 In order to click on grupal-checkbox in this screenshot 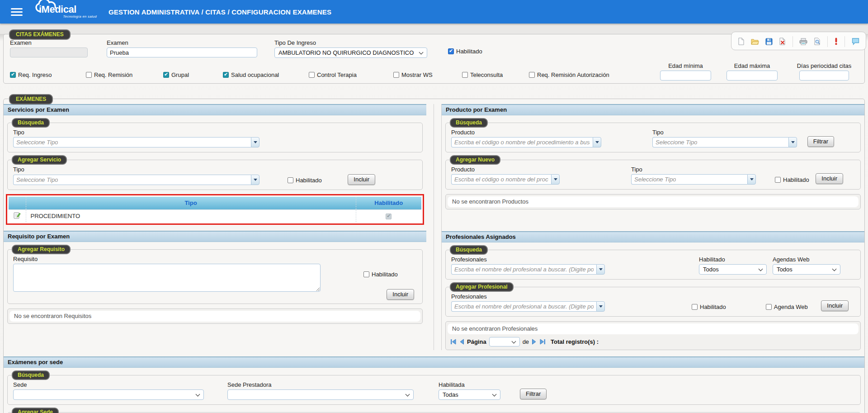, I will do `click(166, 75)`.